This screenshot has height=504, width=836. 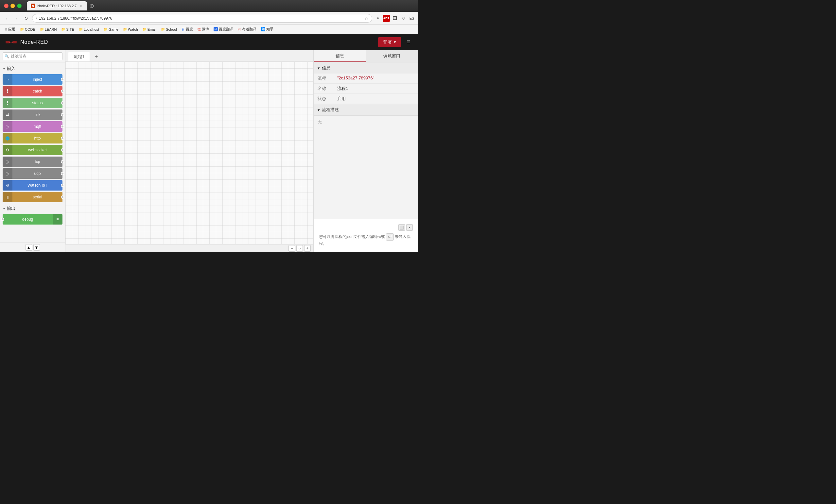 What do you see at coordinates (33, 138) in the screenshot?
I see `node-http: 🌐 http` at bounding box center [33, 138].